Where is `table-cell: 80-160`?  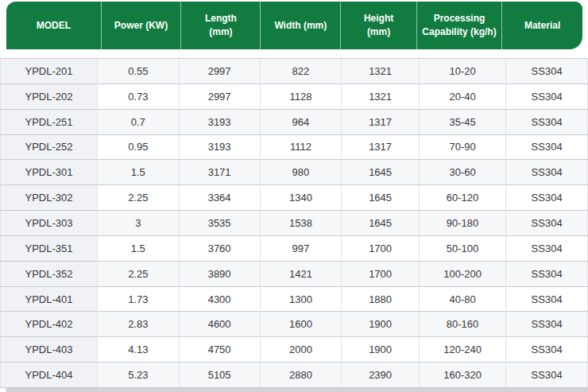 table-cell: 80-160 is located at coordinates (462, 324).